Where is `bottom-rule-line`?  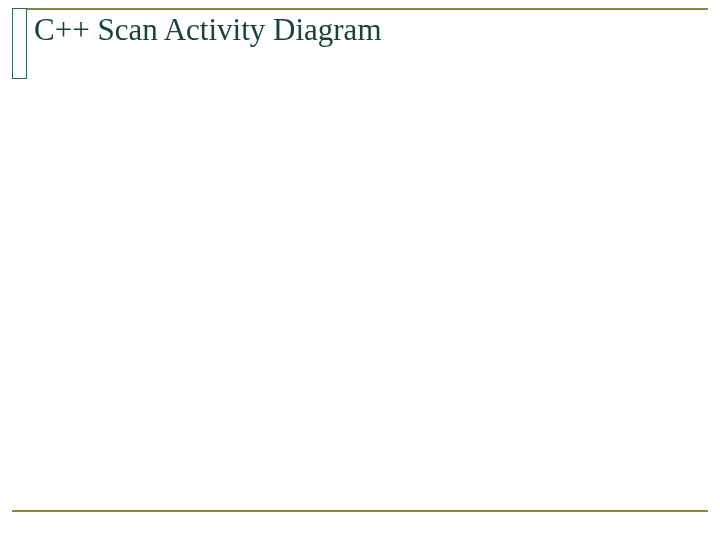
bottom-rule-line is located at coordinates (360, 511).